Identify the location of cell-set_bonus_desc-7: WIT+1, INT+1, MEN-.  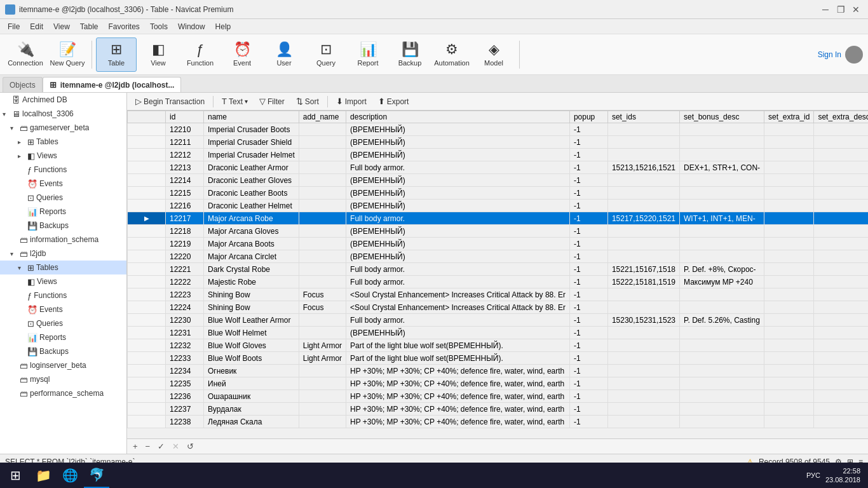
(722, 219).